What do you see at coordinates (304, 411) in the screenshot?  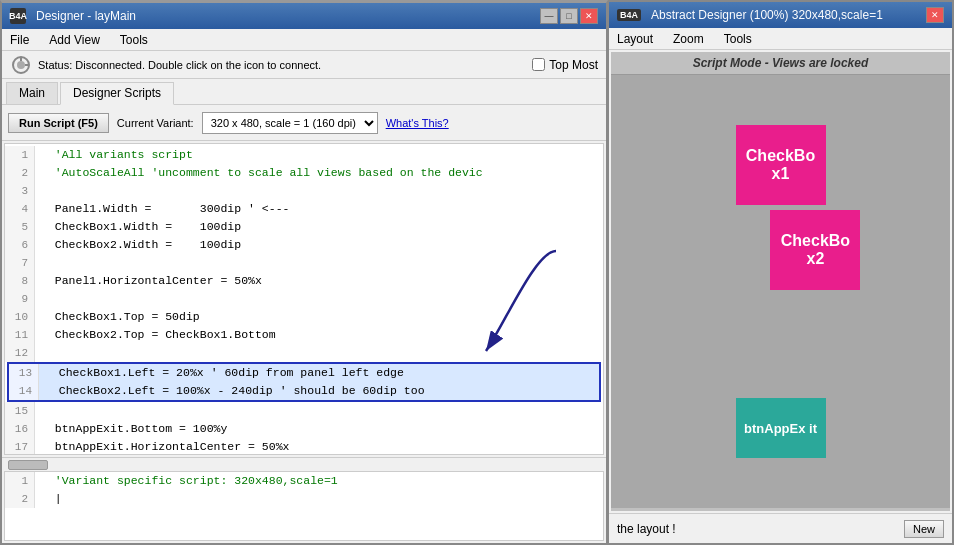 I see `code-line-15: 15` at bounding box center [304, 411].